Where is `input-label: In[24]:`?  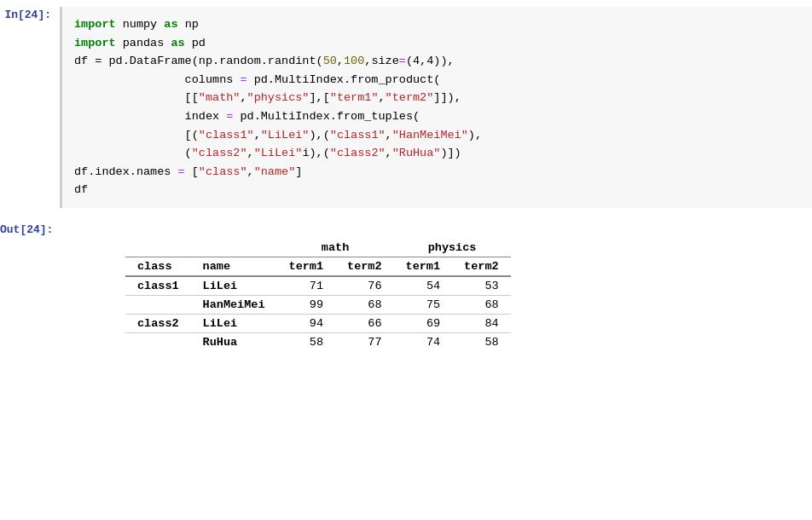
input-label: In[24]: is located at coordinates (30, 107).